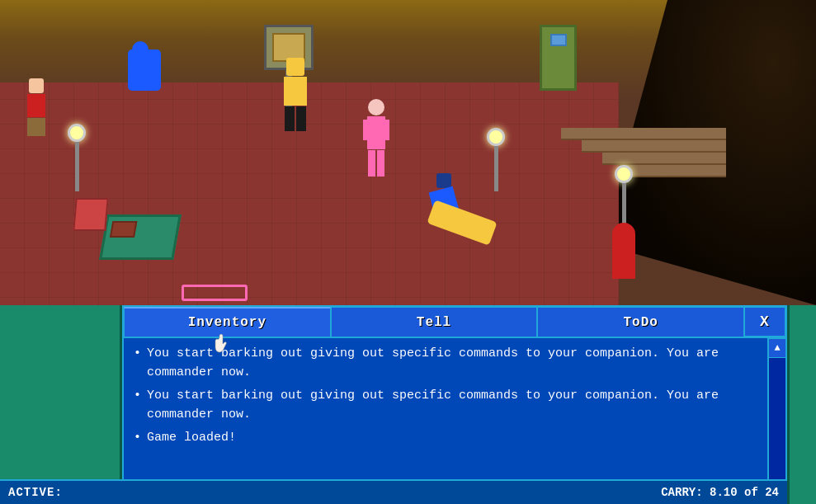 Image resolution: width=816 pixels, height=504 pixels. What do you see at coordinates (394, 492) in the screenshot?
I see `status-bar: ACTIVE: CARRY: 8.10 of 24` at bounding box center [394, 492].